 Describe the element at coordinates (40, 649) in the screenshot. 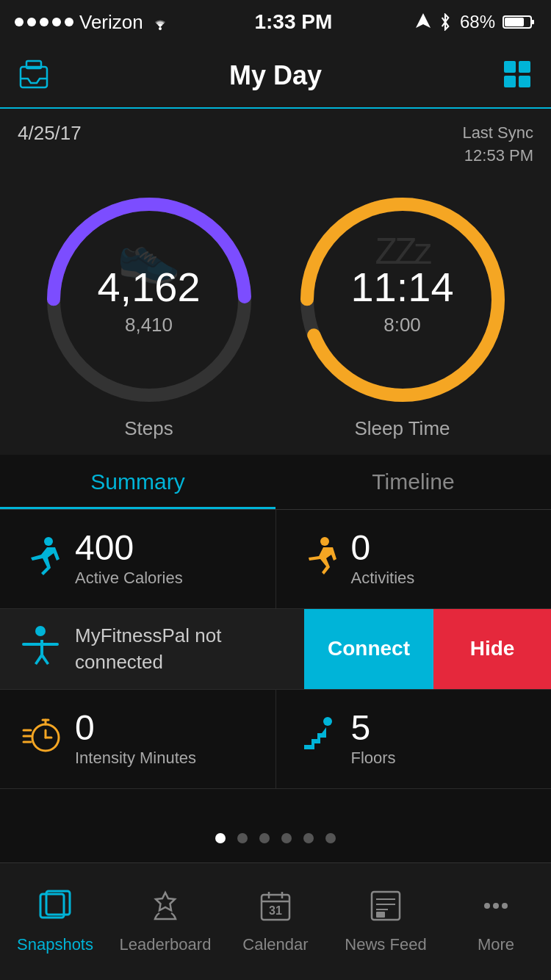

I see `mfp-icon` at that location.